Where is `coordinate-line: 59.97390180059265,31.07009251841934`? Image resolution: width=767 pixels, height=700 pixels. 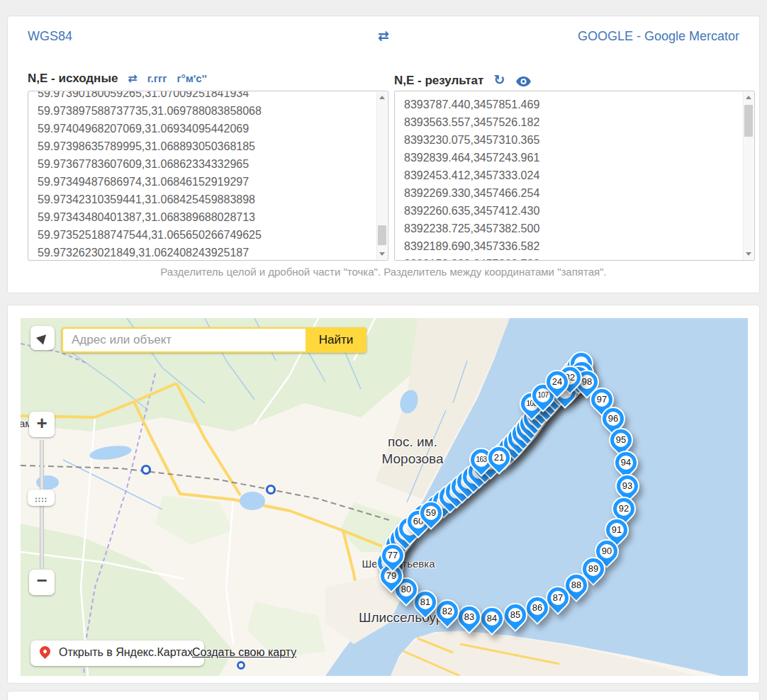
coordinate-line: 59.97390180059265,31.07009251841934 is located at coordinates (213, 96).